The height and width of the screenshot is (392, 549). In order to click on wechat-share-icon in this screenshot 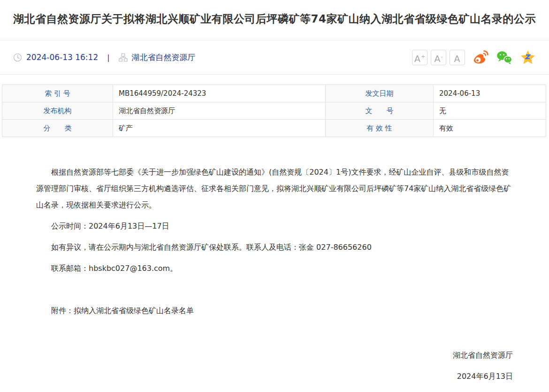, I will do `click(504, 57)`.